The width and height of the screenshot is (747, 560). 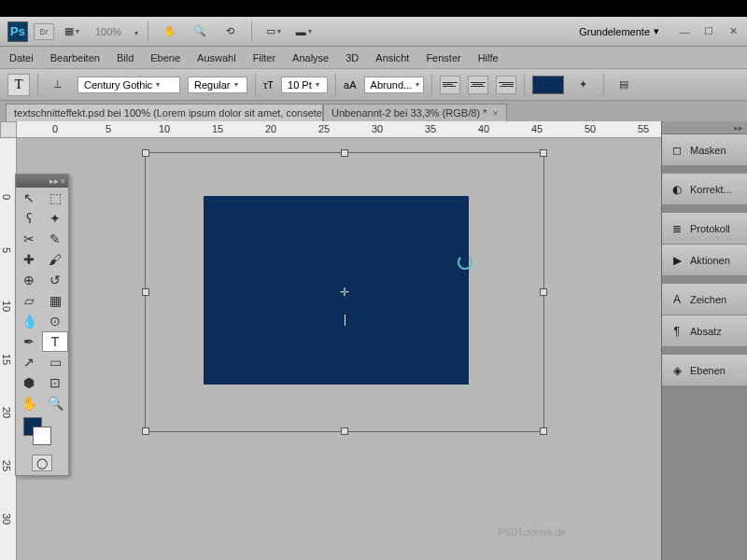 What do you see at coordinates (677, 371) in the screenshot?
I see `layers-icon: ◈` at bounding box center [677, 371].